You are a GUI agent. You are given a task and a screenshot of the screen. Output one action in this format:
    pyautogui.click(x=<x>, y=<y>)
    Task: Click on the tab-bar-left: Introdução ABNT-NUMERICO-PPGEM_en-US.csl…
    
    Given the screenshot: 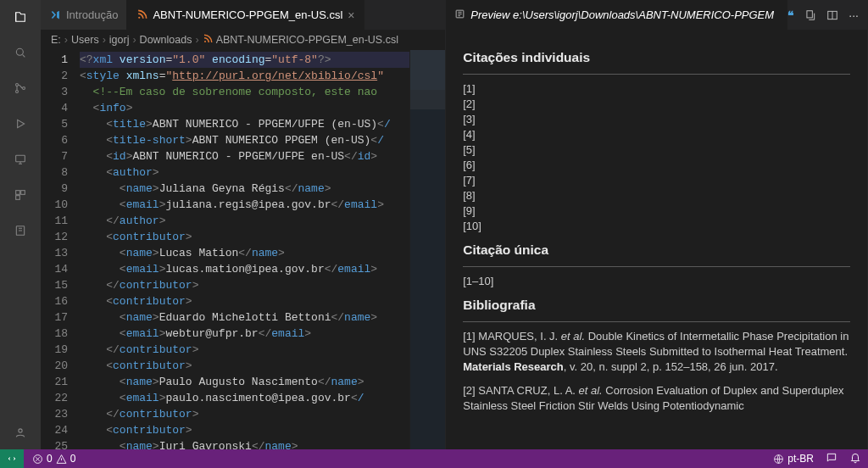 What is the action you would take?
    pyautogui.click(x=242, y=15)
    